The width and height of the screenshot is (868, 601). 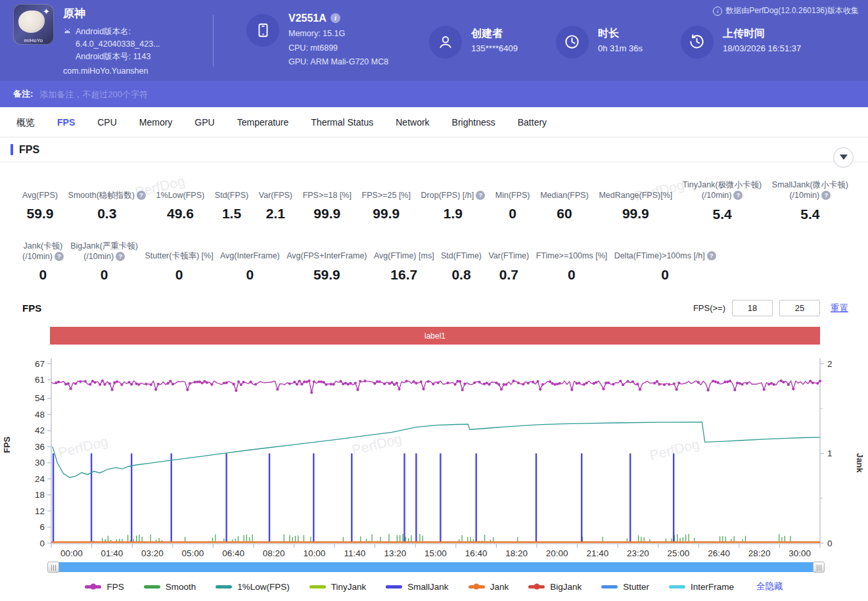 I want to click on stat-value: 0.3, so click(x=107, y=214).